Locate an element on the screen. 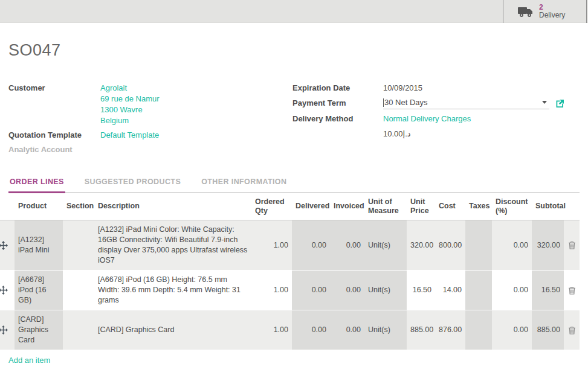  customer-row: Customer Agrolait 69 rue de Namur 1300 W… is located at coordinates (150, 104).